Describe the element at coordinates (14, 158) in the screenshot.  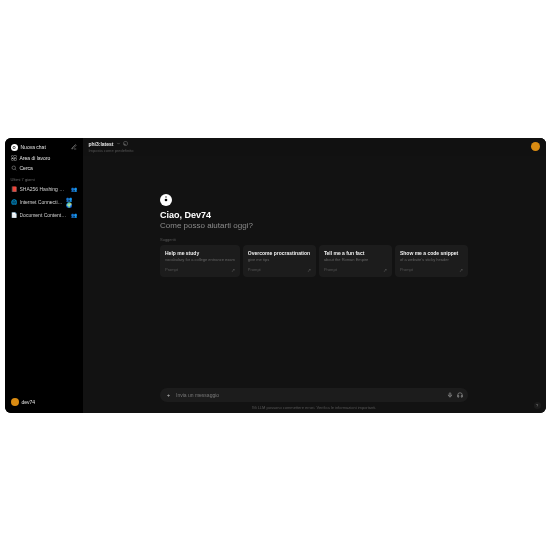
I see `grid-icon` at that location.